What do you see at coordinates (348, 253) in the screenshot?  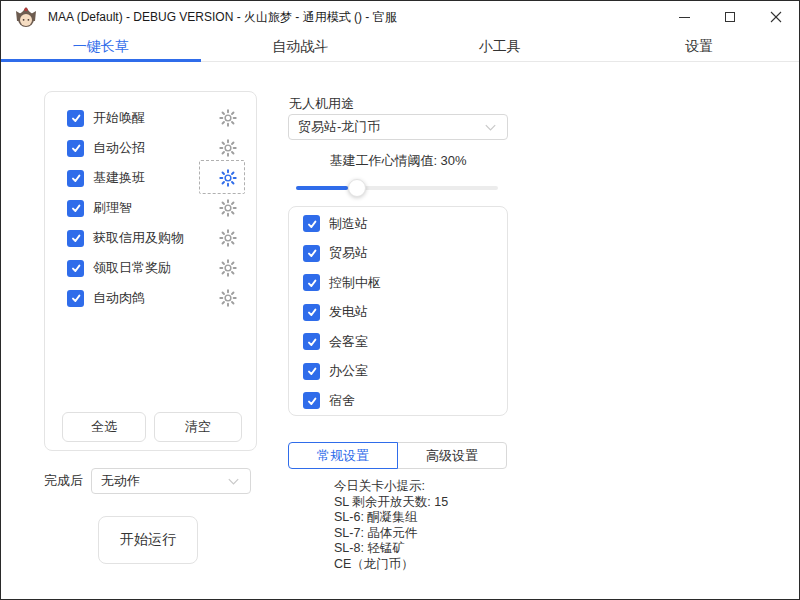 I see `facility-label: 贸易站` at bounding box center [348, 253].